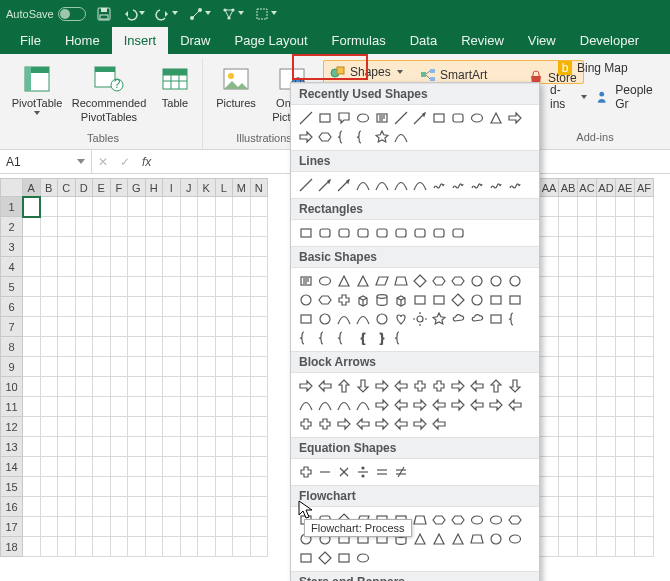 The width and height of the screenshot is (670, 581). I want to click on scribble, so click(496, 185).